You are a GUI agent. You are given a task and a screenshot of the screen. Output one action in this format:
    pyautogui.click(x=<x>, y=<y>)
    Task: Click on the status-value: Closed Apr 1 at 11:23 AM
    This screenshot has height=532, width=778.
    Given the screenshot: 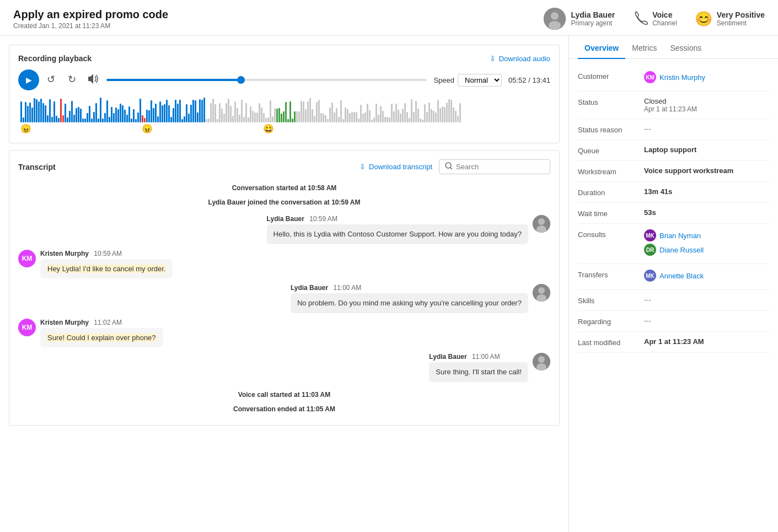 What is the action you would take?
    pyautogui.click(x=707, y=105)
    